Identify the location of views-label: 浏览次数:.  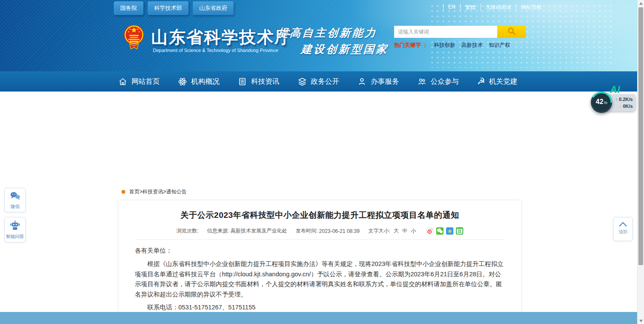
(187, 231).